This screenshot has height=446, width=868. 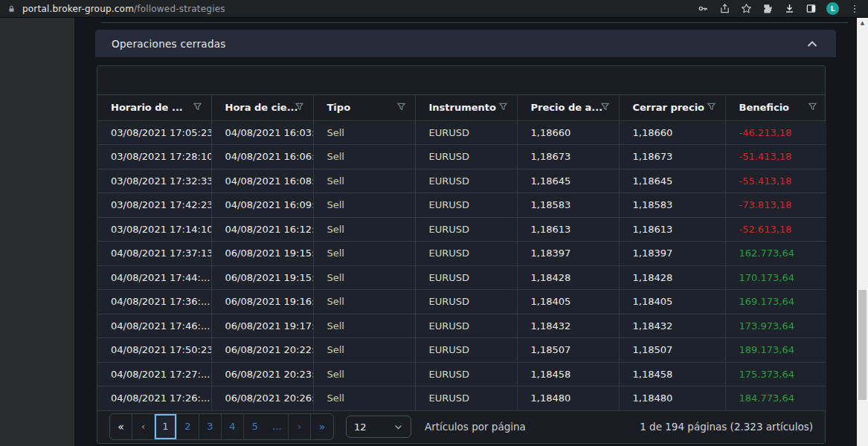 What do you see at coordinates (166, 427) in the screenshot?
I see `current-page-button: 1` at bounding box center [166, 427].